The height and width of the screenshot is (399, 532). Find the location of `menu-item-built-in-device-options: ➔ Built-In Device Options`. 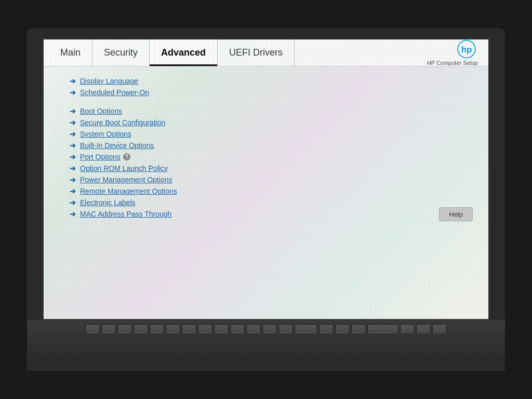

menu-item-built-in-device-options: ➔ Built-In Device Options is located at coordinates (266, 145).